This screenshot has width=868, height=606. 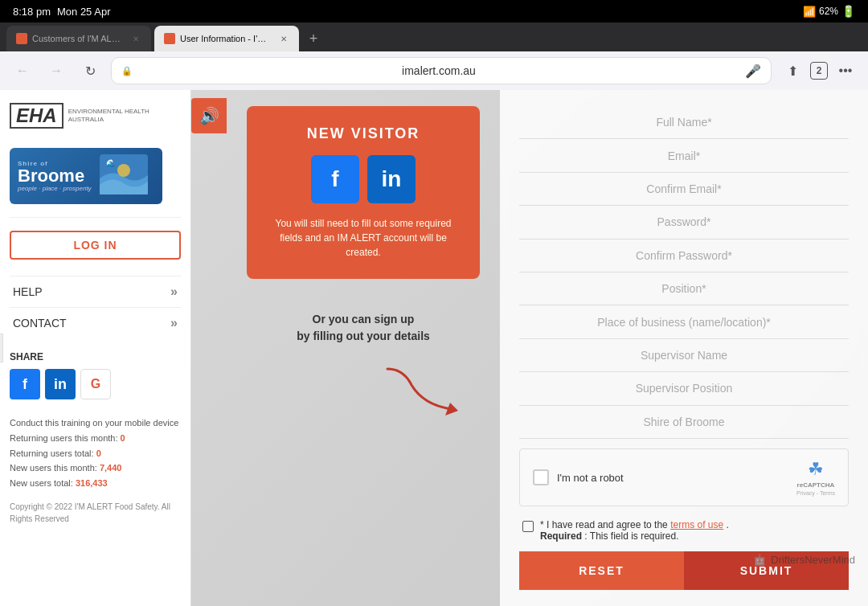 What do you see at coordinates (816, 469) in the screenshot?
I see `recaptcha-logo-icon: ☘` at bounding box center [816, 469].